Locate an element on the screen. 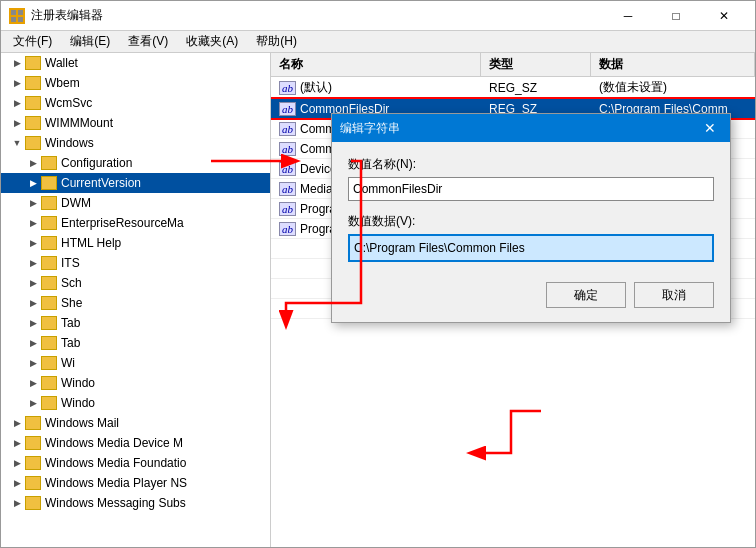 The image size is (756, 548). expand-arrow-she: ▶ is located at coordinates (33, 303).